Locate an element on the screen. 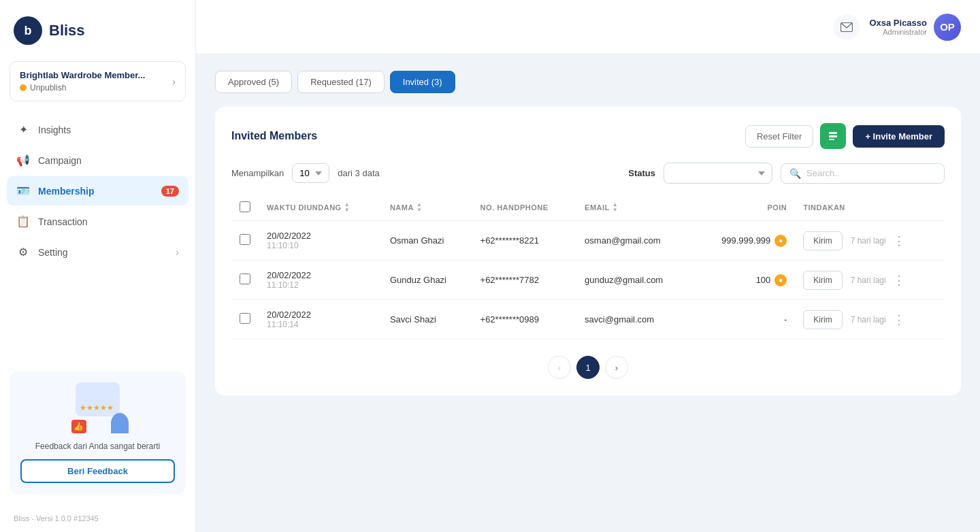 The width and height of the screenshot is (980, 532). membership-badge: 17 is located at coordinates (170, 191).